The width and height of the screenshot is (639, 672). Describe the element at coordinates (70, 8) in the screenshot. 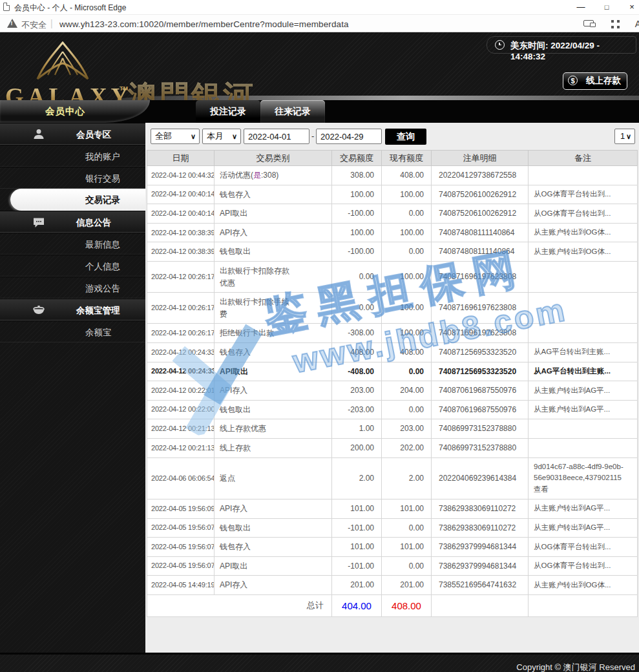

I see `window-title: 会员中心 - 个人 - Microsoft Edge` at that location.